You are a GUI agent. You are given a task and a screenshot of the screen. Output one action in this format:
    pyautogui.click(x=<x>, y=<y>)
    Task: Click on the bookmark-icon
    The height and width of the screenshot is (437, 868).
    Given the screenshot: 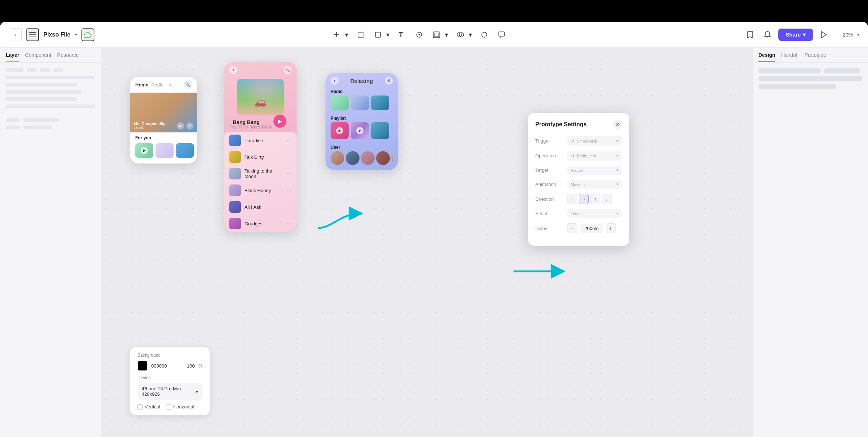 What is the action you would take?
    pyautogui.click(x=750, y=35)
    